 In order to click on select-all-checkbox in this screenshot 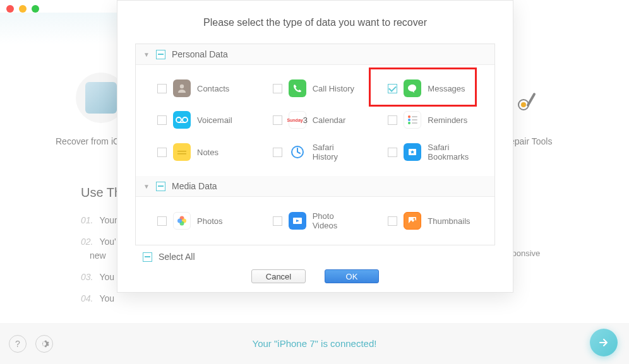, I will do `click(148, 257)`.